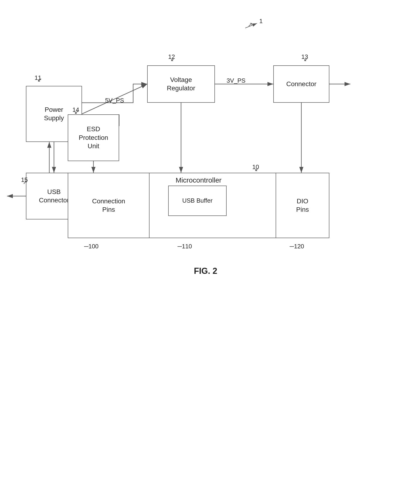 The height and width of the screenshot is (504, 420). I want to click on dio-pins-label: DIOPins, so click(303, 205).